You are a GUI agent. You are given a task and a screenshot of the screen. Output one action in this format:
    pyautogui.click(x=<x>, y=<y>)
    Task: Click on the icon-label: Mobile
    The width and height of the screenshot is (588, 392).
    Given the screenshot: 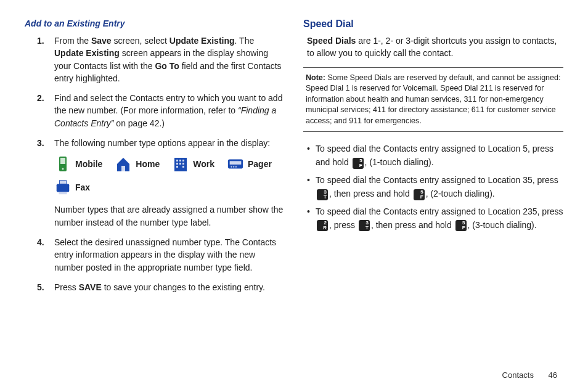 What is the action you would take?
    pyautogui.click(x=89, y=164)
    